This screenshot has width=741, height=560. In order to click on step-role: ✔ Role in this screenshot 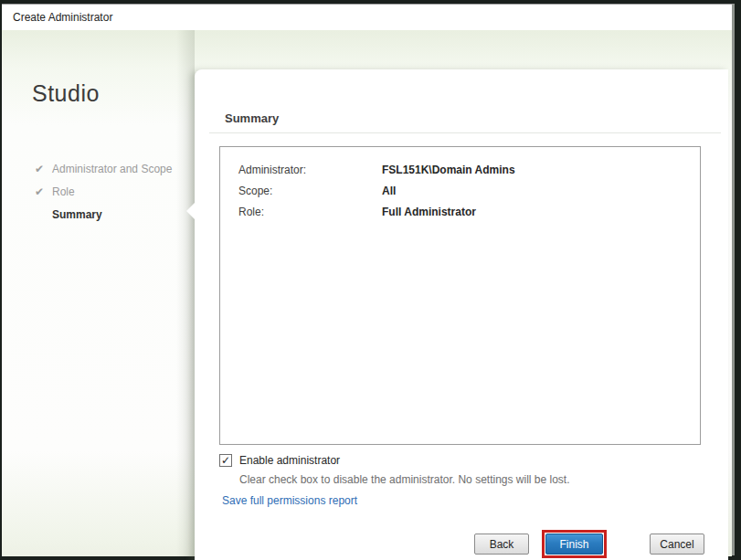, I will do `click(103, 192)`.